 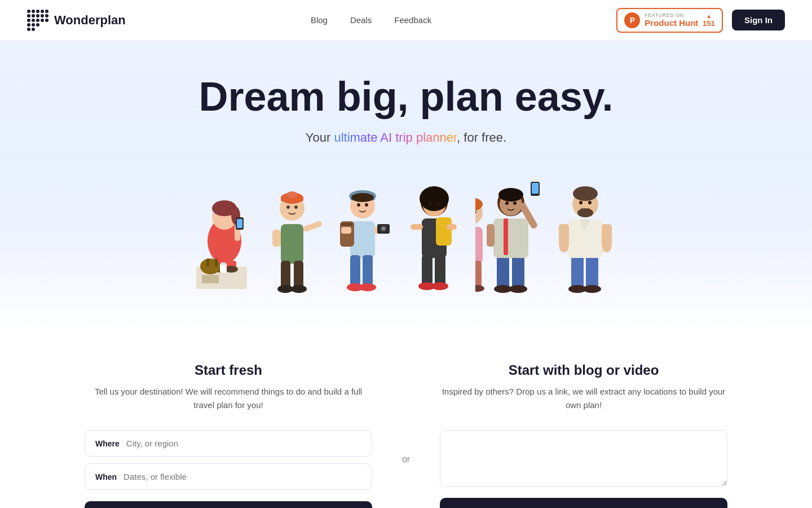 I want to click on product-hunt-logo: P, so click(x=632, y=20).